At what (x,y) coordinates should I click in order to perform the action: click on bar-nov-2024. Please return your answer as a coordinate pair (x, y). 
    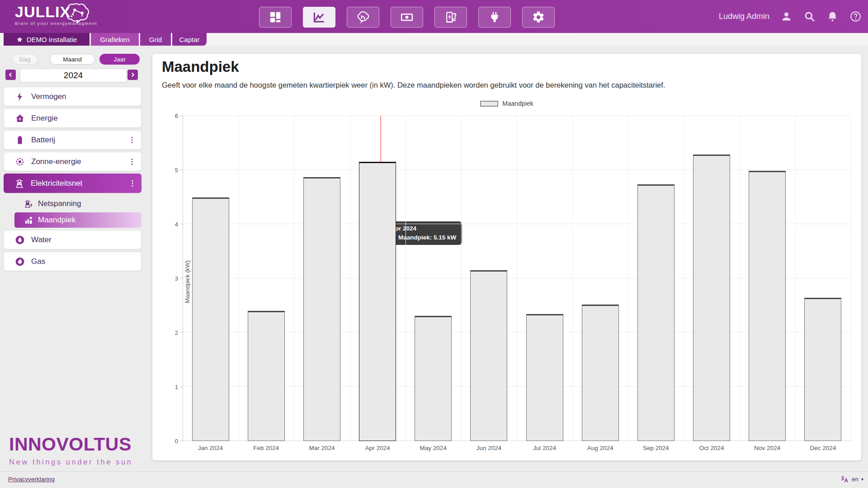
    Looking at the image, I should click on (767, 306).